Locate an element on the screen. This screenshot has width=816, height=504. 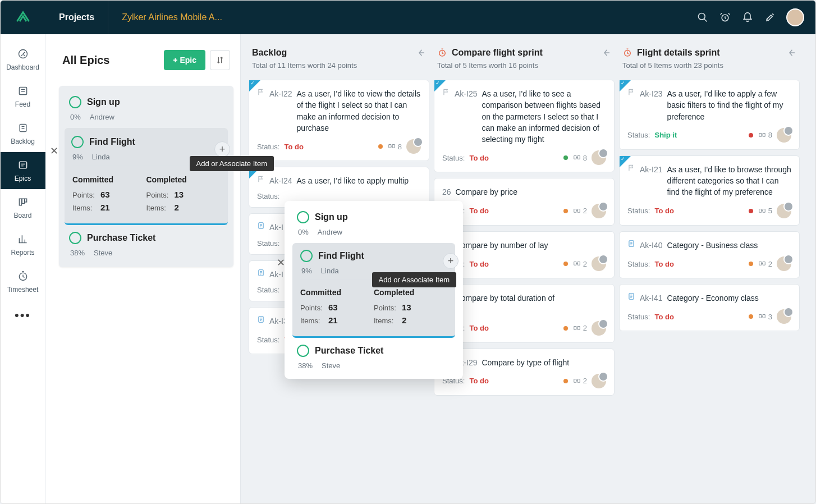
ticket-card: Ak-I41Category - Economy classStatus: To… is located at coordinates (709, 308).